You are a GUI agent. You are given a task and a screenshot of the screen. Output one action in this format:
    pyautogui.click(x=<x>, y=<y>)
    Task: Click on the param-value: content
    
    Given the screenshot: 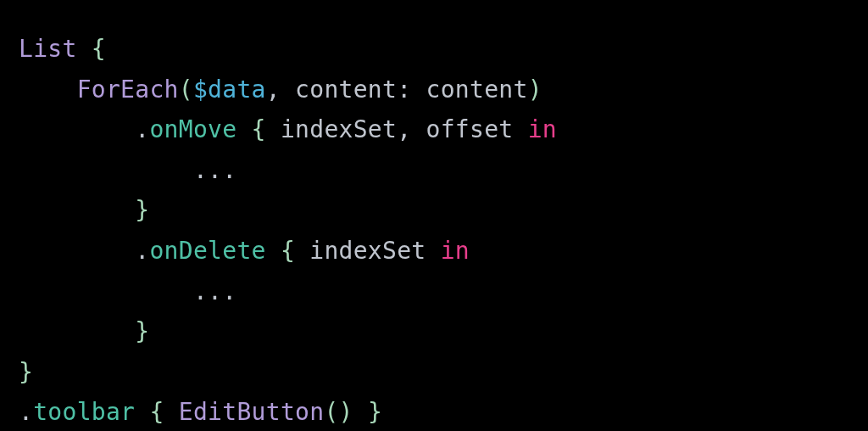 What is the action you would take?
    pyautogui.click(x=477, y=90)
    